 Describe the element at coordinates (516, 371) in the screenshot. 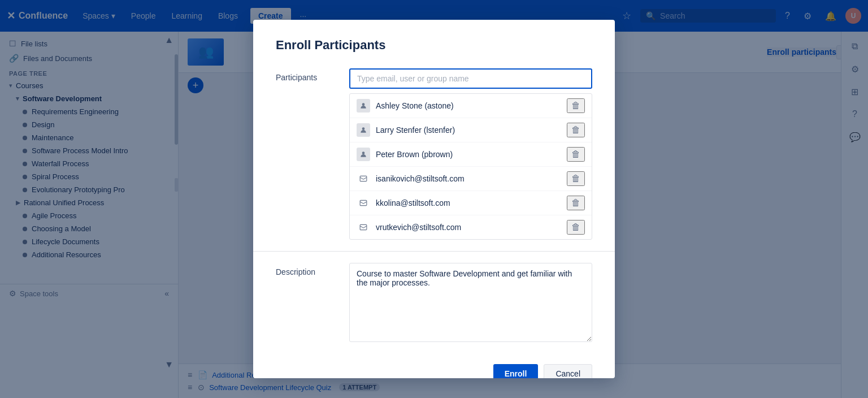

I see `enroll-button: Enroll` at that location.